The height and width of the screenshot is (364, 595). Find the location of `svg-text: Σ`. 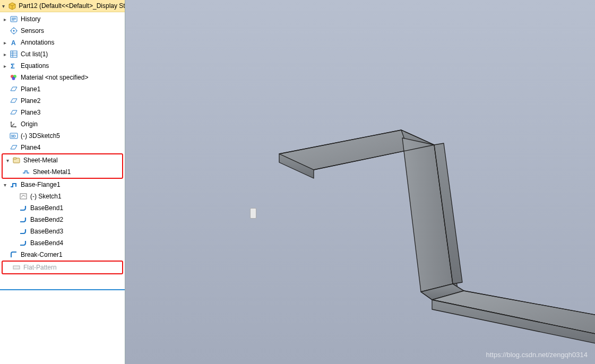

svg-text: Σ is located at coordinates (13, 66).